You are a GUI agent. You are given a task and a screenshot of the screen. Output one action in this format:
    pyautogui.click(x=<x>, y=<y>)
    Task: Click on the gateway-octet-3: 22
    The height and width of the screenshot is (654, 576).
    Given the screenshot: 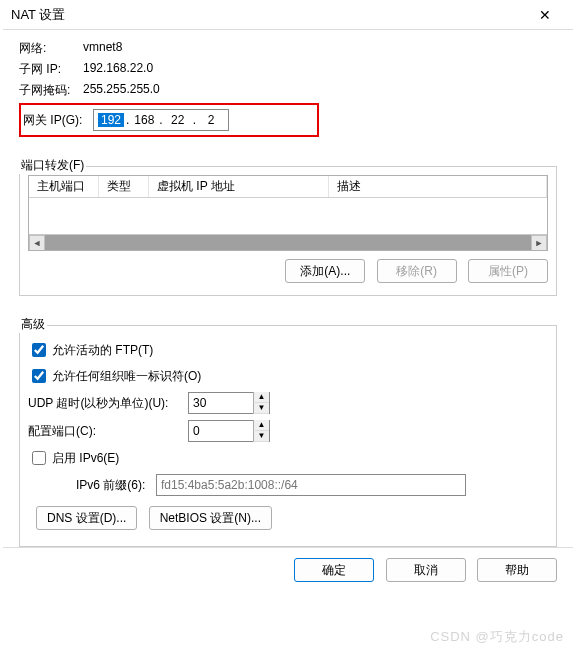 What is the action you would take?
    pyautogui.click(x=178, y=120)
    